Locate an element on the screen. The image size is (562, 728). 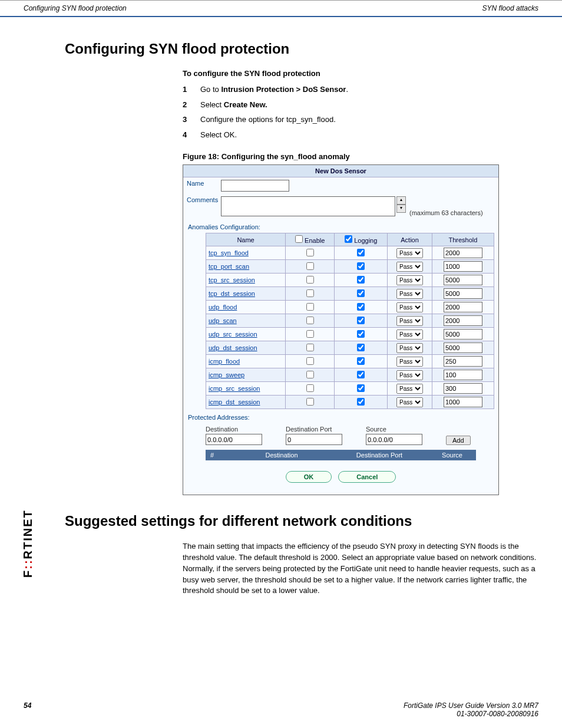
anomaly-name: tcp_port_scan is located at coordinates (246, 266).